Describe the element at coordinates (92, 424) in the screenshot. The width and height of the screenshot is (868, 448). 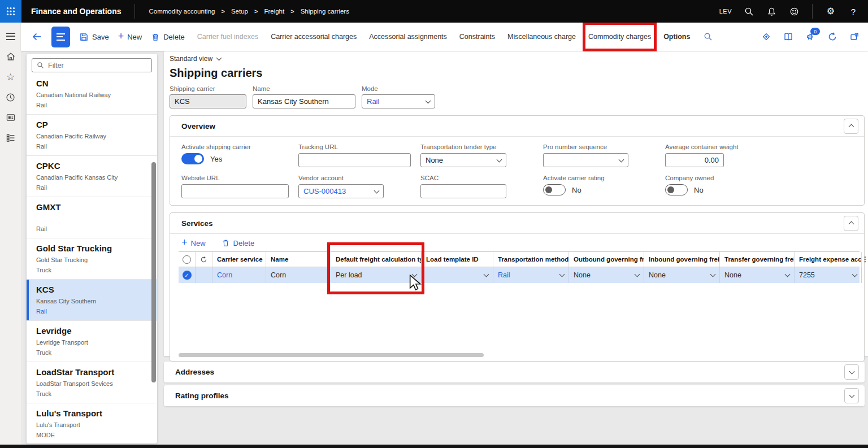
I see `carrier-list-item: Lulu's TransportLulu's TransportMODE` at that location.